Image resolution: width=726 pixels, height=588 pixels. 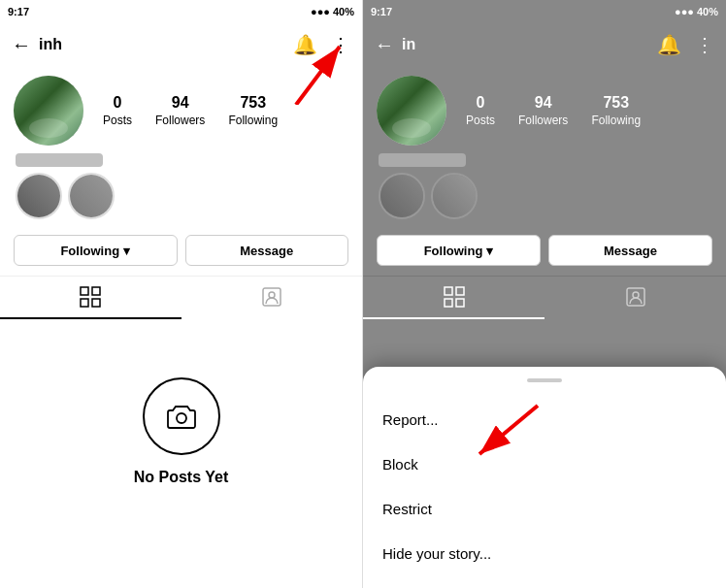 I want to click on no-posts-text: No Posts Yet, so click(x=182, y=477).